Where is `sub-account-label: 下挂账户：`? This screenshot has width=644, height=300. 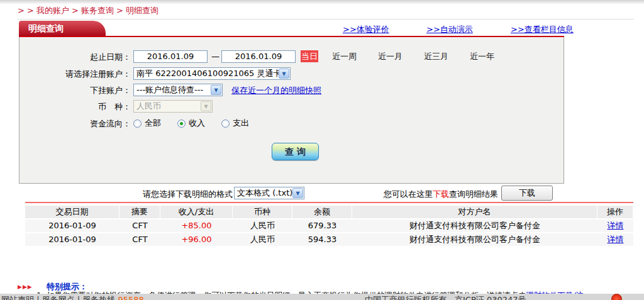 sub-account-label: 下挂账户： is located at coordinates (75, 91).